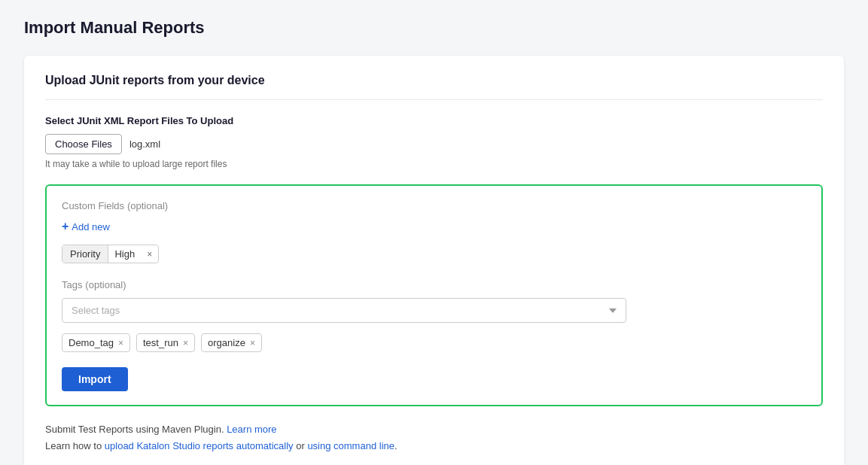  I want to click on command-line-link: using command line, so click(351, 445).